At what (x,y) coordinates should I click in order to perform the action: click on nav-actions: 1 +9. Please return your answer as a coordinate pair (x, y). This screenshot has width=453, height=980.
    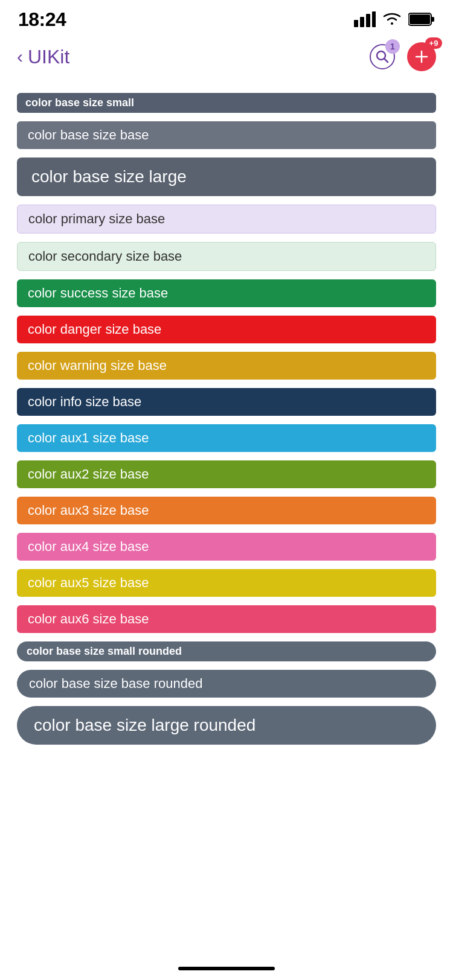
    Looking at the image, I should click on (403, 57).